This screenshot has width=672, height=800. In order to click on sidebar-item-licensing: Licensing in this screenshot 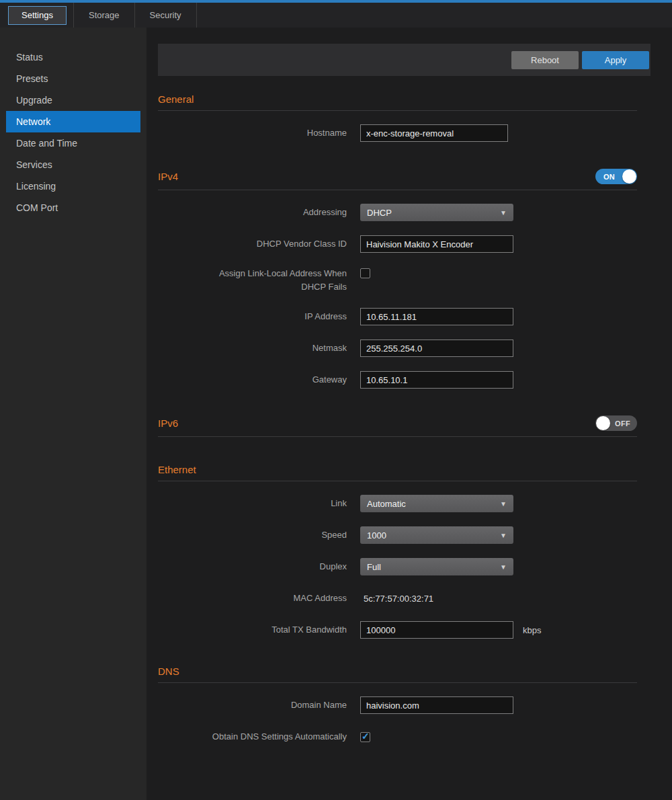, I will do `click(73, 186)`.